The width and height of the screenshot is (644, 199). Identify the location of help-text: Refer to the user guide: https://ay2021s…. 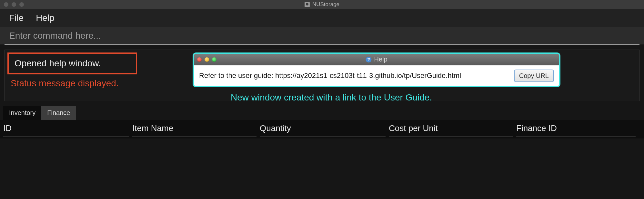
(330, 76).